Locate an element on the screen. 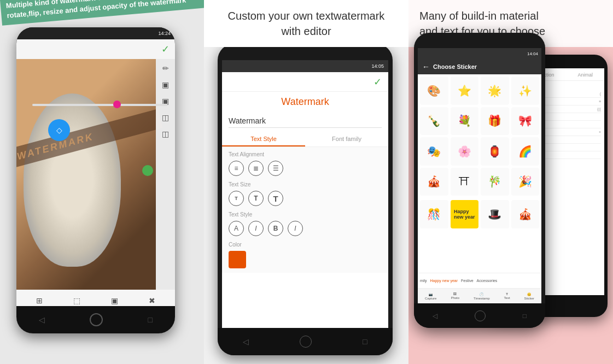  phone1-statusbar: 14:24 is located at coordinates (96, 33).